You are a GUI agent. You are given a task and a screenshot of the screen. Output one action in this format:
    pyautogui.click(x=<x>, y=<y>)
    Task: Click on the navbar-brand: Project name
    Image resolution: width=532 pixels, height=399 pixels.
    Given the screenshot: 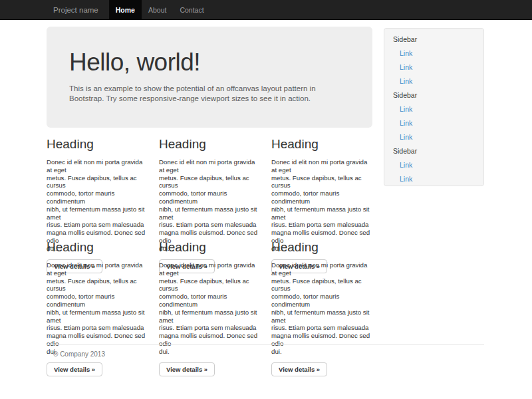 What is the action you would take?
    pyautogui.click(x=76, y=10)
    